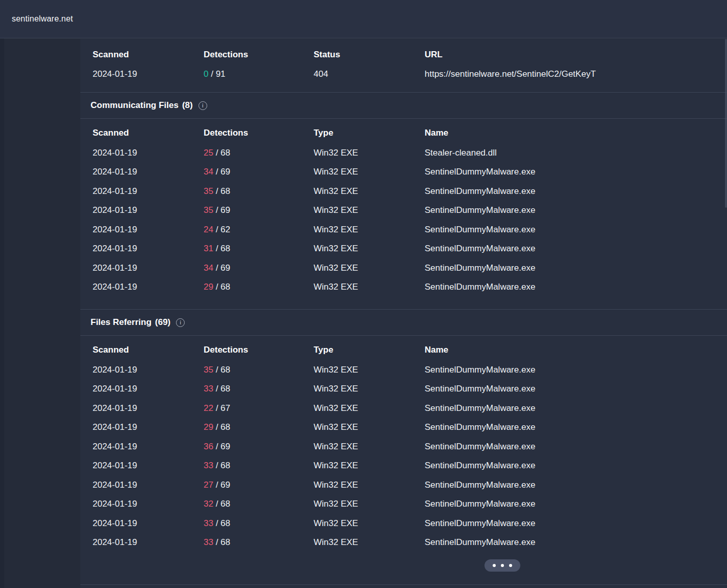 The image size is (727, 588). Describe the element at coordinates (405, 211) in the screenshot. I see `table-row: 2024-01-19 35 / 69 Win32 EXE SentinelDum…` at that location.